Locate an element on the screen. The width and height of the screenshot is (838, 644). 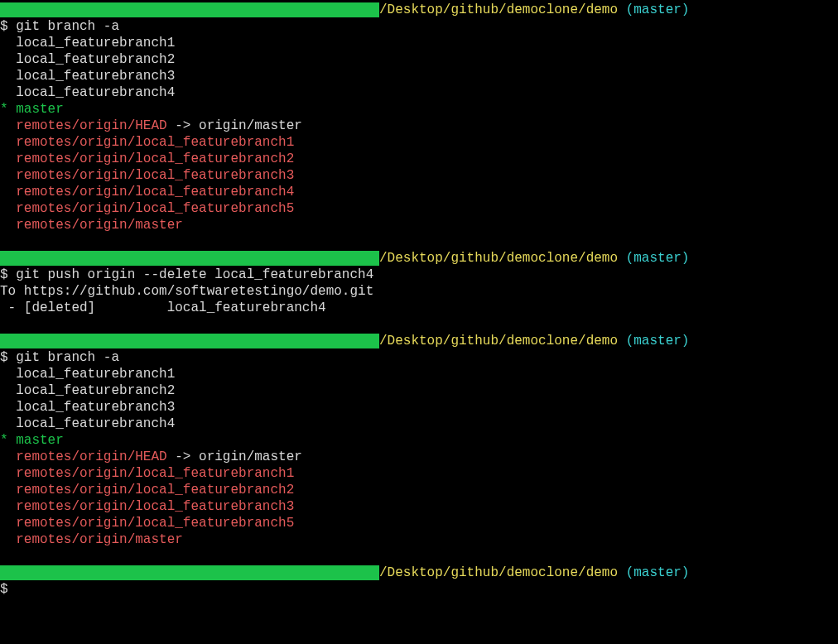
branch-line: remotes/origin/local_featurebranch4 is located at coordinates (419, 192).